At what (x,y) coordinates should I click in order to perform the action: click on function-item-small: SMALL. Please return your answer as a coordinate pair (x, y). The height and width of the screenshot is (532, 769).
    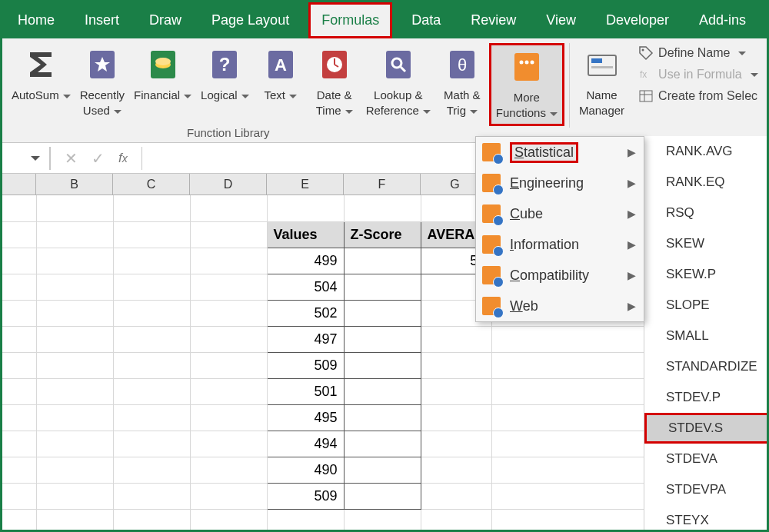
    Looking at the image, I should click on (707, 336).